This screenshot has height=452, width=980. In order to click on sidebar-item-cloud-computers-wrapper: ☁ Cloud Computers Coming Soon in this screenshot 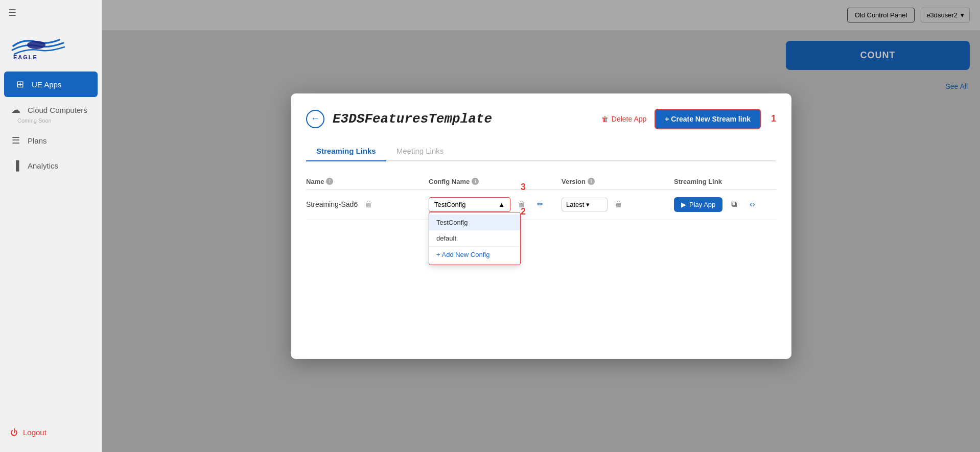, I will do `click(51, 112)`.